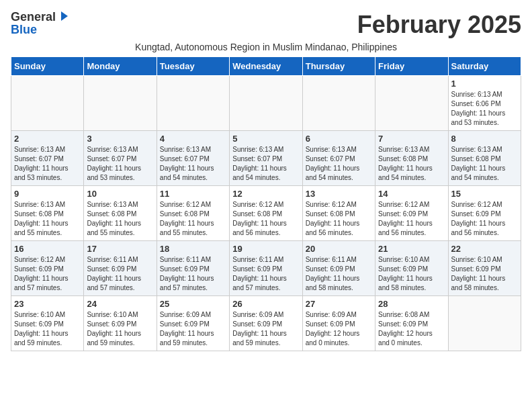 The width and height of the screenshot is (532, 411). I want to click on logo: General Blue, so click(40, 24).